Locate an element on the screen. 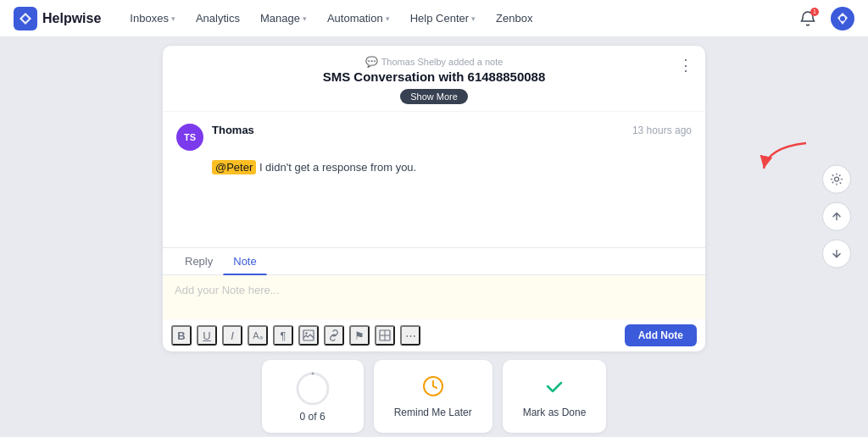 Image resolution: width=868 pixels, height=437 pixels. speech-bubble-icon: 💬 is located at coordinates (371, 62).